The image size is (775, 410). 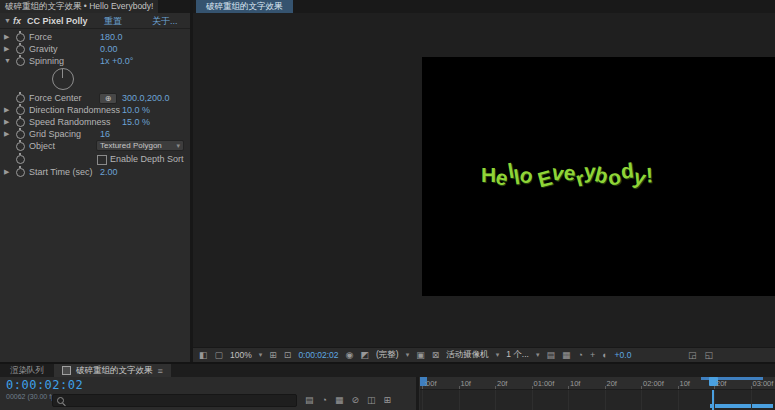 I want to click on start-time-value: 2.00, so click(x=109, y=172).